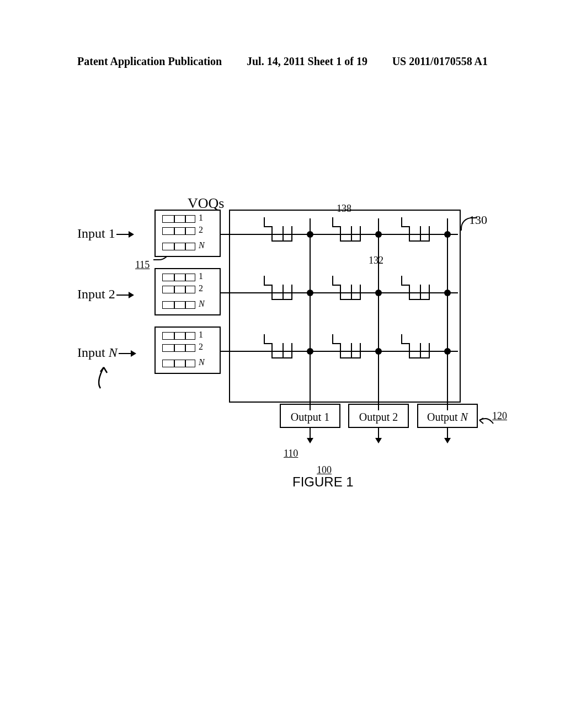 The image size is (565, 728). Describe the element at coordinates (427, 350) in the screenshot. I see `crosspoint-n-n` at that location.